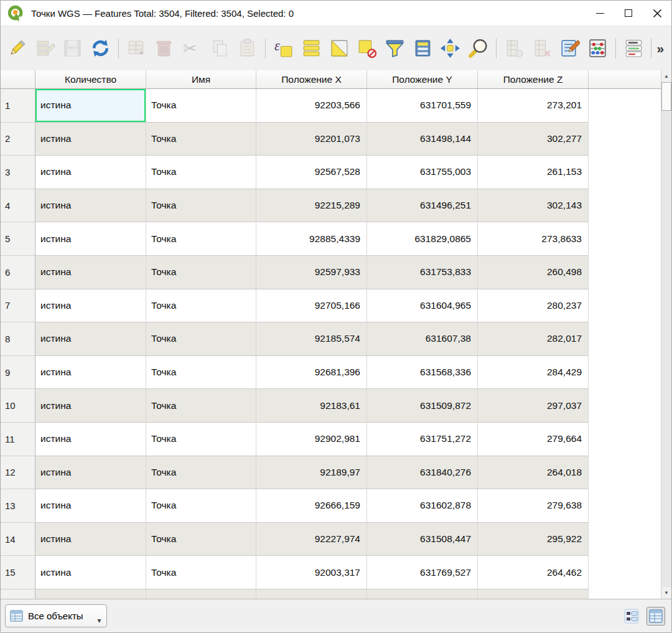 The image size is (672, 633). Describe the element at coordinates (422, 139) in the screenshot. I see `cell: 631498,144` at that location.